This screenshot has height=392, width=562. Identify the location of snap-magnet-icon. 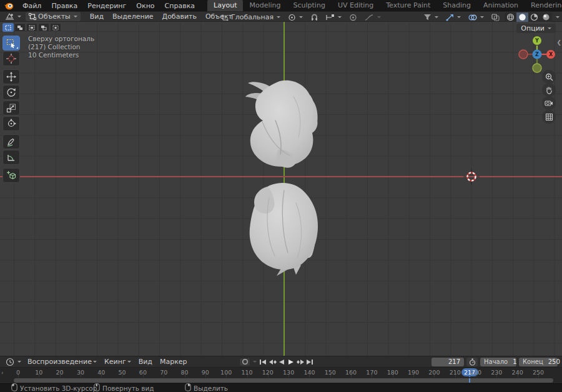
(315, 17).